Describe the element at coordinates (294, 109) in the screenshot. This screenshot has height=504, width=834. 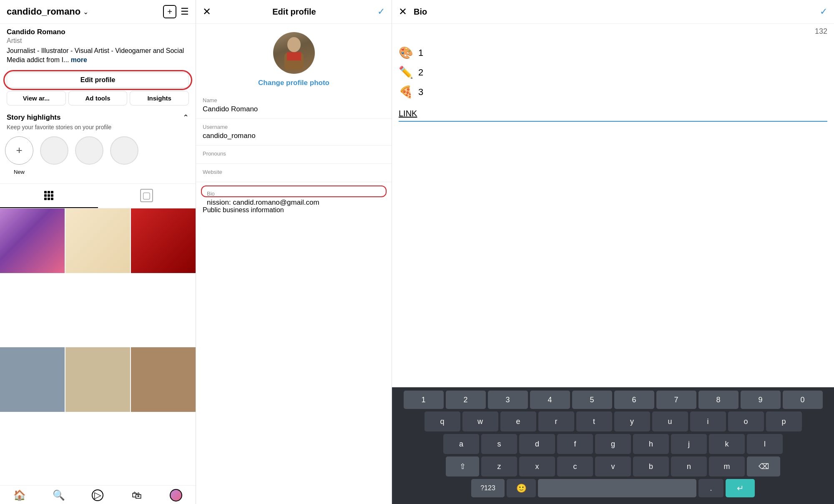
I see `name-value: Candido Romano` at that location.